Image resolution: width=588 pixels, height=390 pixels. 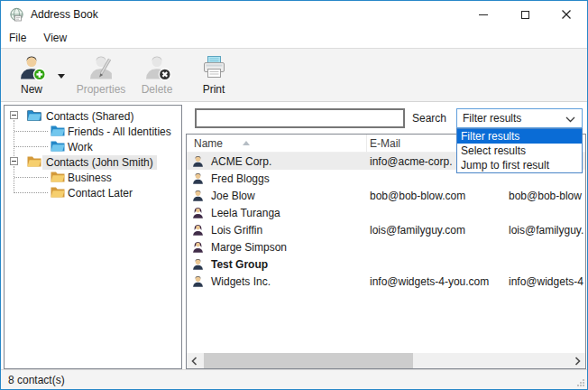 I want to click on menu-file: File, so click(x=18, y=38).